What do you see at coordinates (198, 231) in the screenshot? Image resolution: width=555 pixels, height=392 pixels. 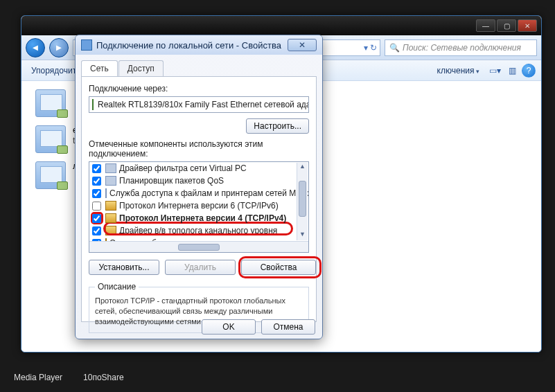 I see `item-label: Драйвер в/в тополога канального уровня` at bounding box center [198, 231].